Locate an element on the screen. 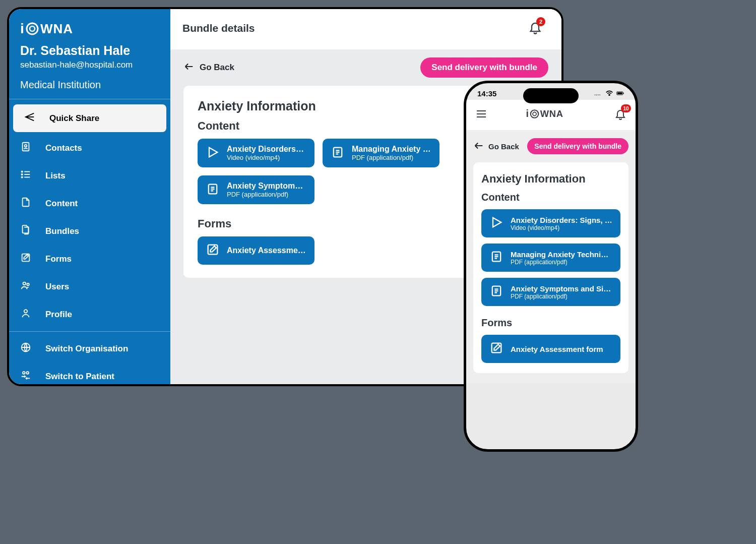  tile-title: Managing Anxiety Te… is located at coordinates (392, 149).